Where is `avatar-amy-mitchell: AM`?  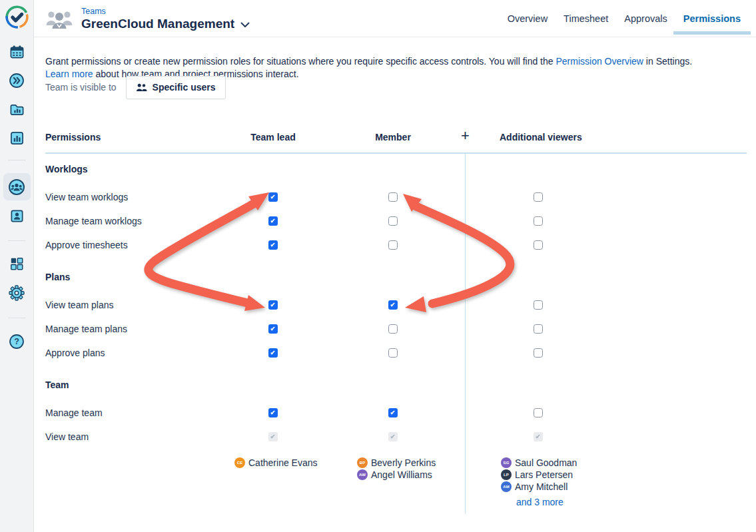
avatar-amy-mitchell: AM is located at coordinates (506, 487).